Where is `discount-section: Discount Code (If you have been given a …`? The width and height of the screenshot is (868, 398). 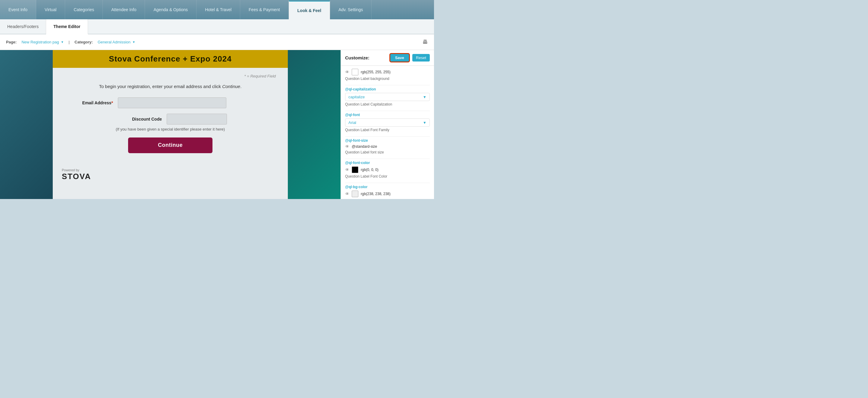
discount-section: Discount Code (If you have been given a … is located at coordinates (170, 123).